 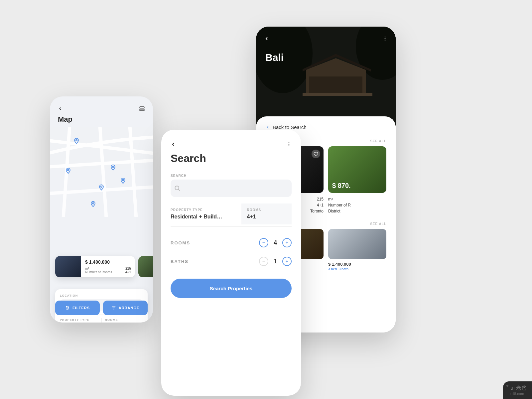 What do you see at coordinates (357, 250) in the screenshot?
I see `property-small-card: $ 1.400.000 3 bed 3 bath` at bounding box center [357, 250].